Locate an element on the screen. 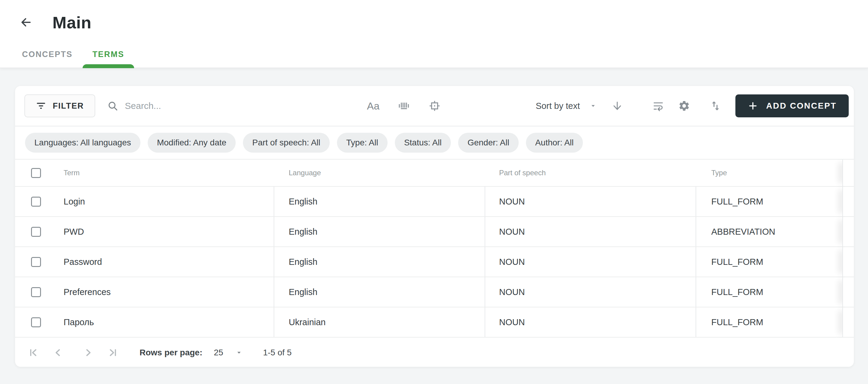 This screenshot has width=868, height=384. last-page-button is located at coordinates (113, 353).